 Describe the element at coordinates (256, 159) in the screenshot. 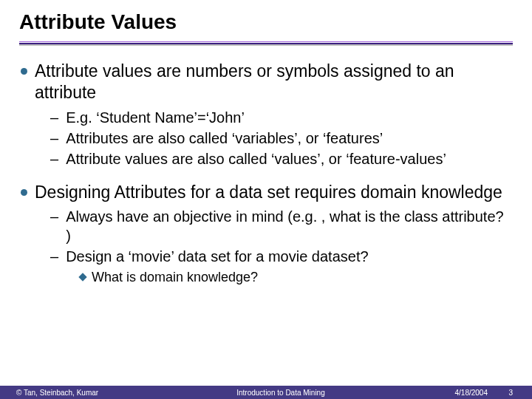

I see `bullet-text: Attribute values are also called ‘values…` at that location.